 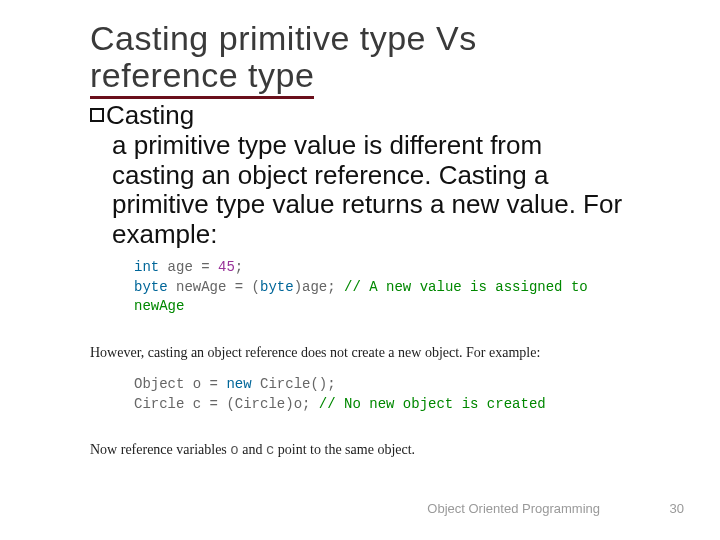 I want to click on code-text: Circle();, so click(x=294, y=384).